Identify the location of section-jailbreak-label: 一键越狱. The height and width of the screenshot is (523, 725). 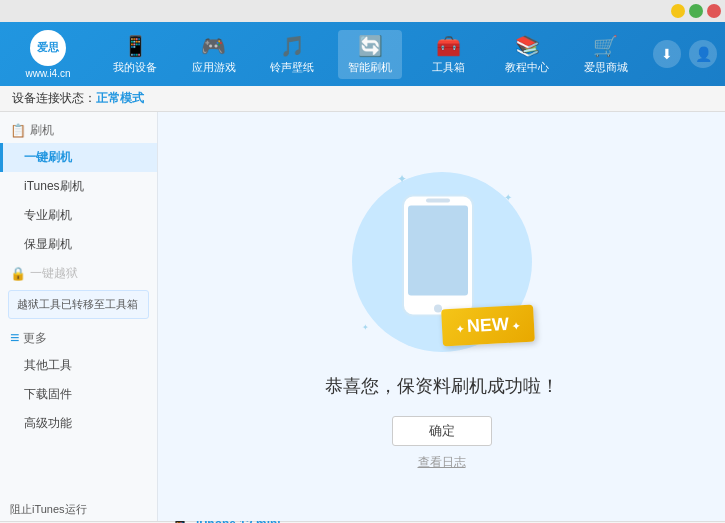
(54, 274).